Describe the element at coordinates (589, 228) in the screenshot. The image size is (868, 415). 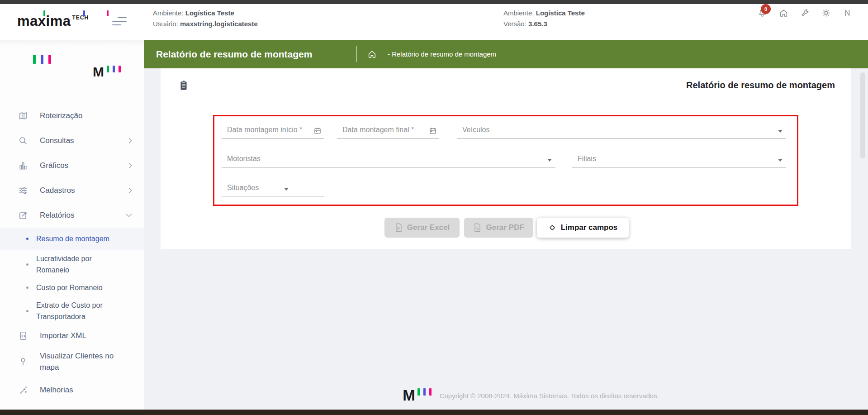
I see `button-label: Limpar campos` at that location.